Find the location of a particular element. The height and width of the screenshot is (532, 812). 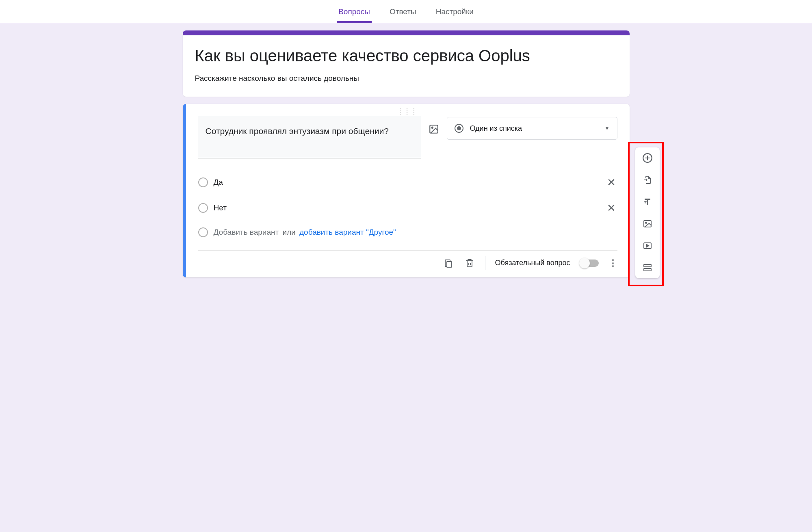

delete-icon is located at coordinates (470, 263).